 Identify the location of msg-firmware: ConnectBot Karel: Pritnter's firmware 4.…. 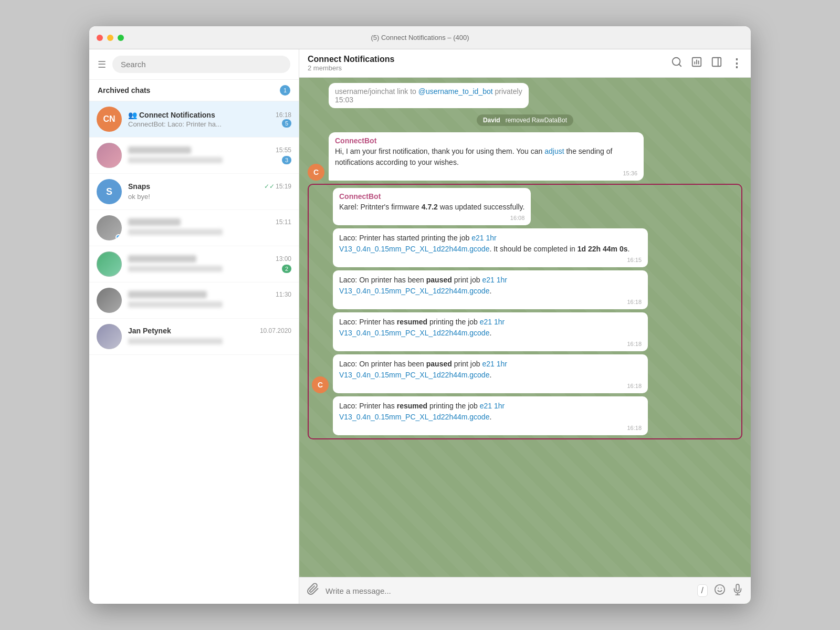
(525, 207).